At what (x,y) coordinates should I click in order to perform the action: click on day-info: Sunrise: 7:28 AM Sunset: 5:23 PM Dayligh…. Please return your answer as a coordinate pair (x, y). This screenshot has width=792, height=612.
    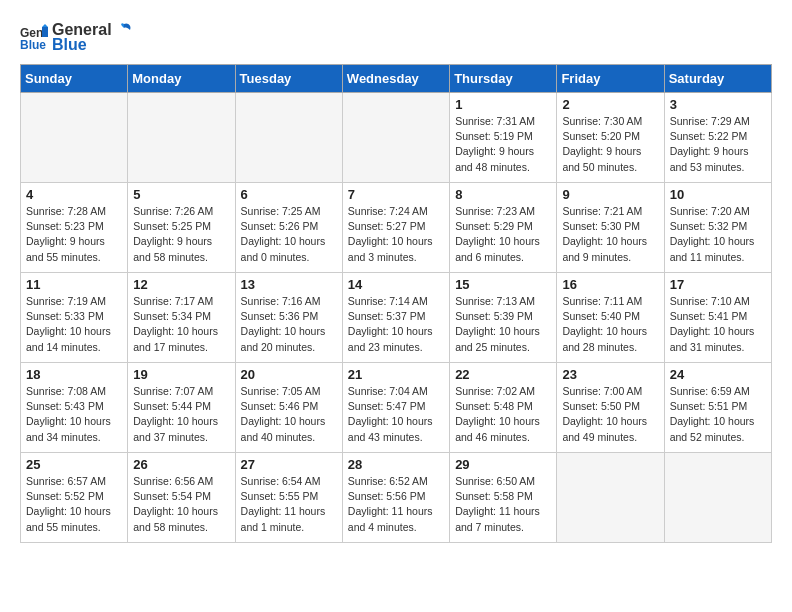
    Looking at the image, I should click on (74, 234).